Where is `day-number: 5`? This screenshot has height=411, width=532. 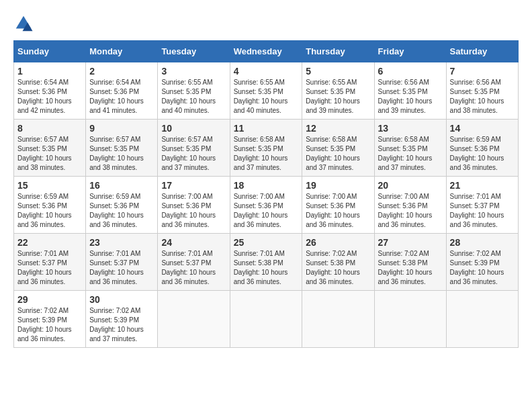 day-number: 5 is located at coordinates (338, 71).